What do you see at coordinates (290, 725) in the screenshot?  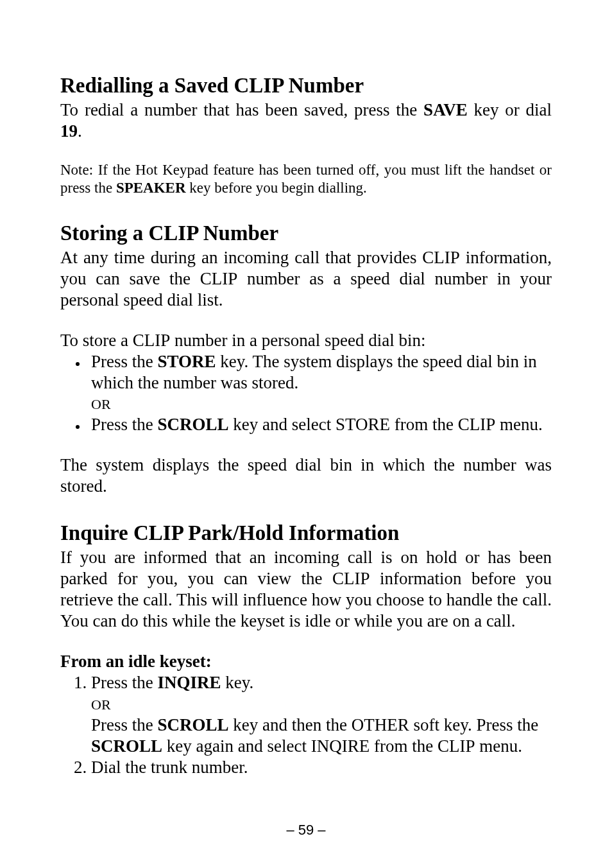 I see `text: key and then the` at bounding box center [290, 725].